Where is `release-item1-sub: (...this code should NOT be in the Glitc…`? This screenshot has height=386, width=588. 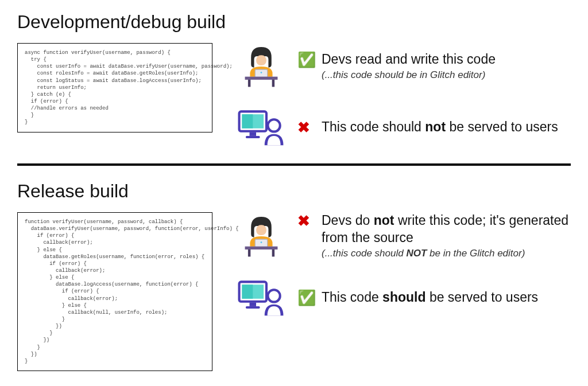 release-item1-sub: (...this code should NOT be in the Glitc… is located at coordinates (446, 254).